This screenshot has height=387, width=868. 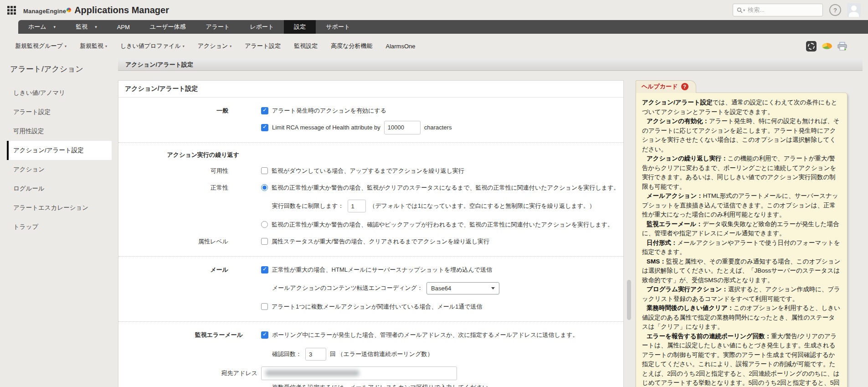 I want to click on chevron-down-icon, so click(x=493, y=288).